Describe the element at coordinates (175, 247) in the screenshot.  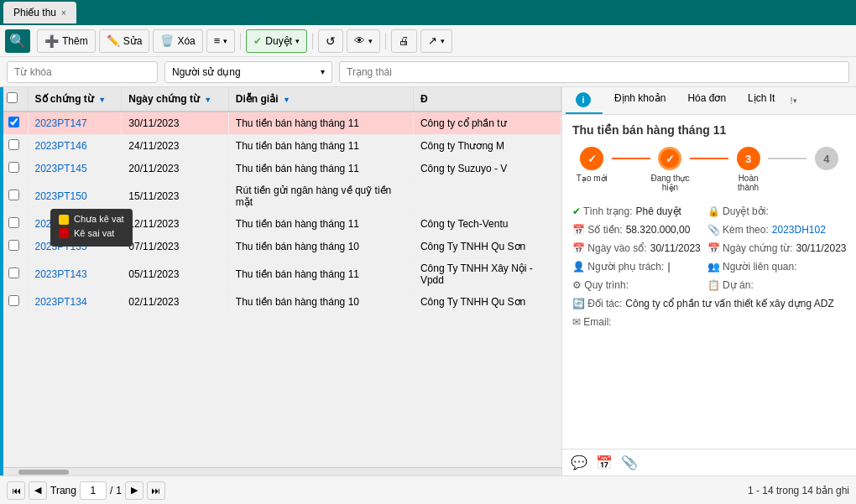
I see `row-date-cell: 07/11/2023` at that location.